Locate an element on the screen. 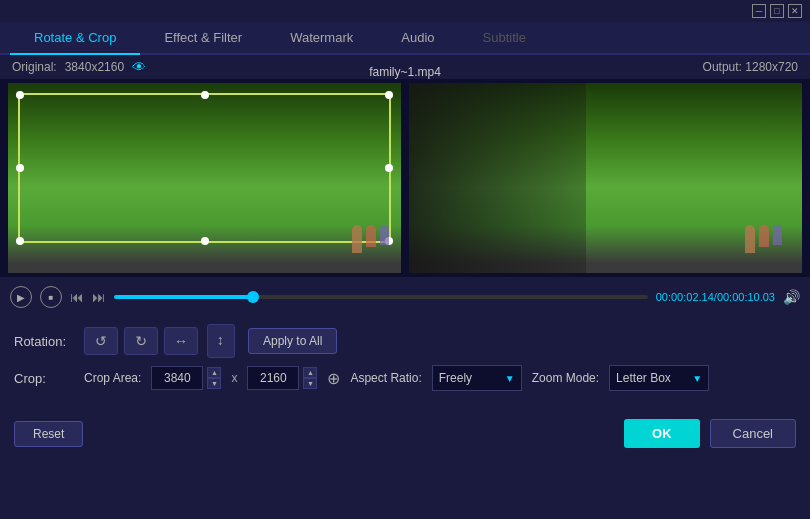 The height and width of the screenshot is (519, 810). progress-fill is located at coordinates (184, 297).